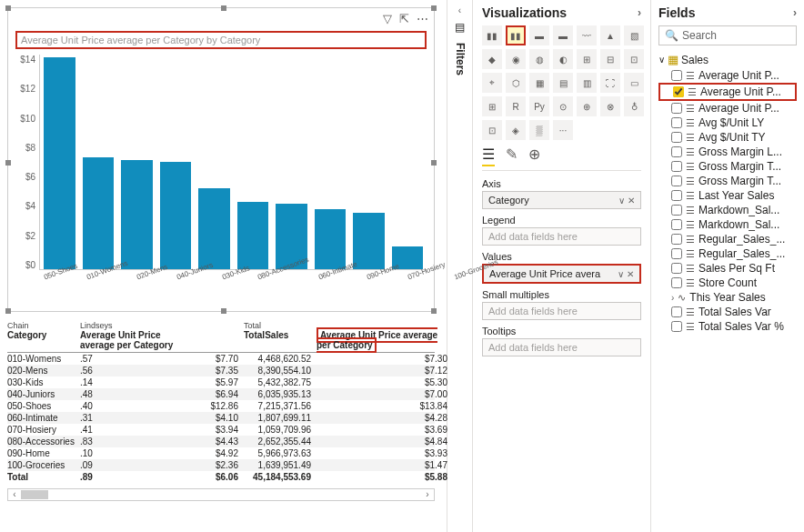 This screenshot has width=804, height=532. Describe the element at coordinates (610, 106) in the screenshot. I see `viz-type-icon: ⊗` at that location.